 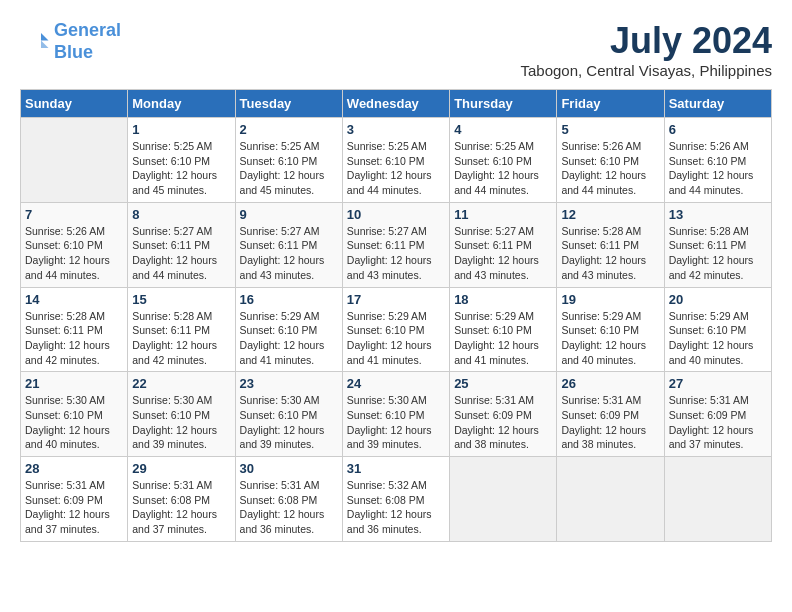 What do you see at coordinates (503, 300) in the screenshot?
I see `day-number: 18` at bounding box center [503, 300].